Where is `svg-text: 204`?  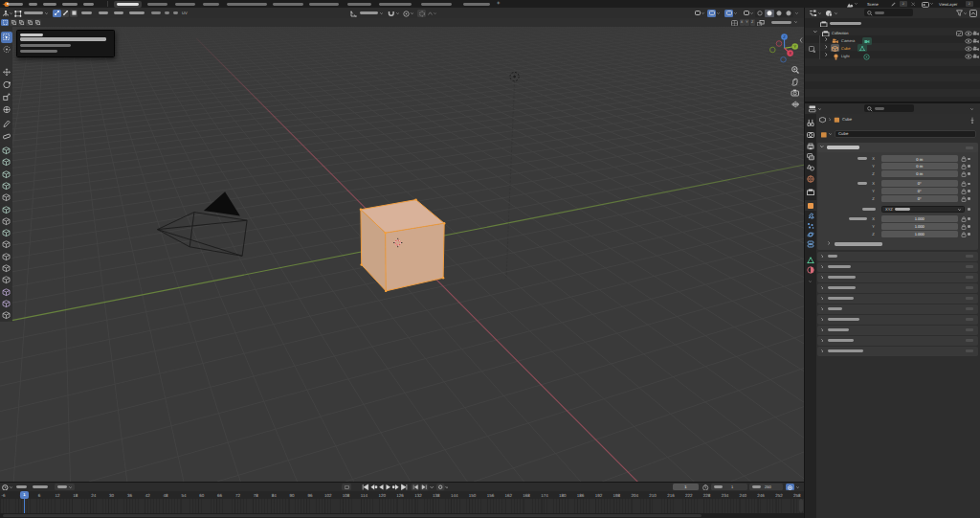
svg-text: 204 is located at coordinates (635, 496).